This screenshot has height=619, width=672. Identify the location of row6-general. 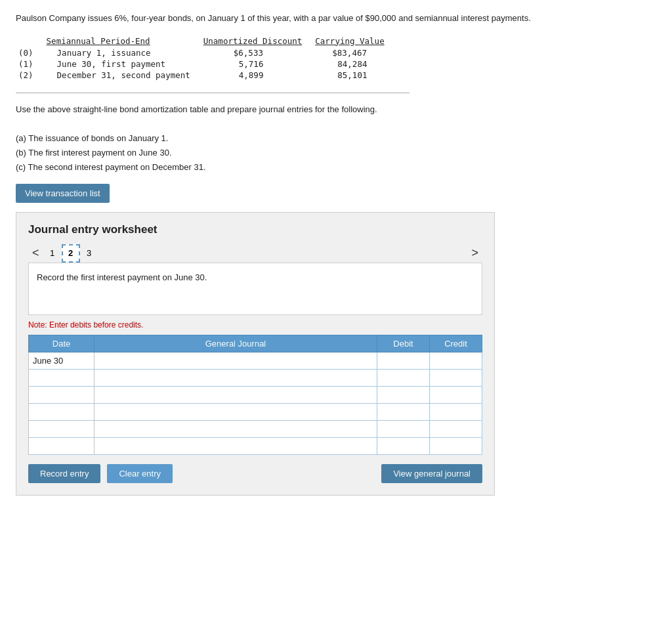
(236, 446).